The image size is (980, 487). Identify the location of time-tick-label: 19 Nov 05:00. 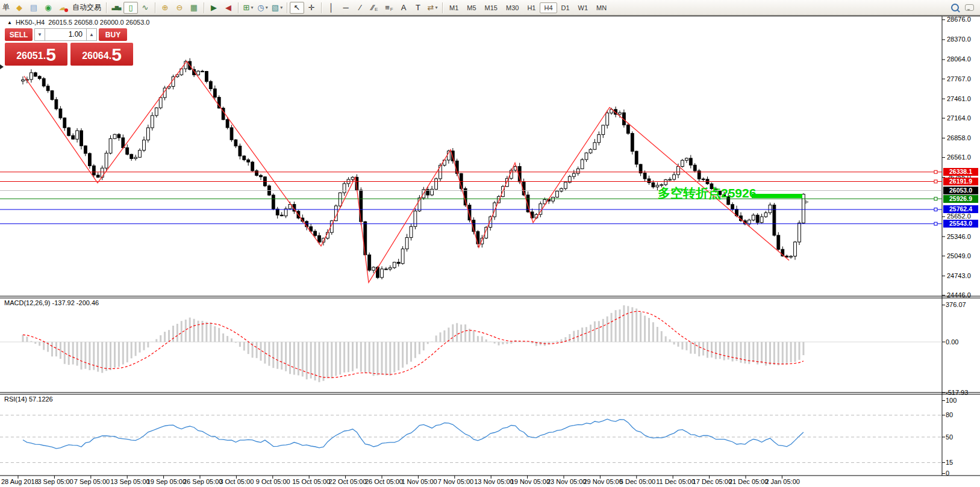
(530, 482).